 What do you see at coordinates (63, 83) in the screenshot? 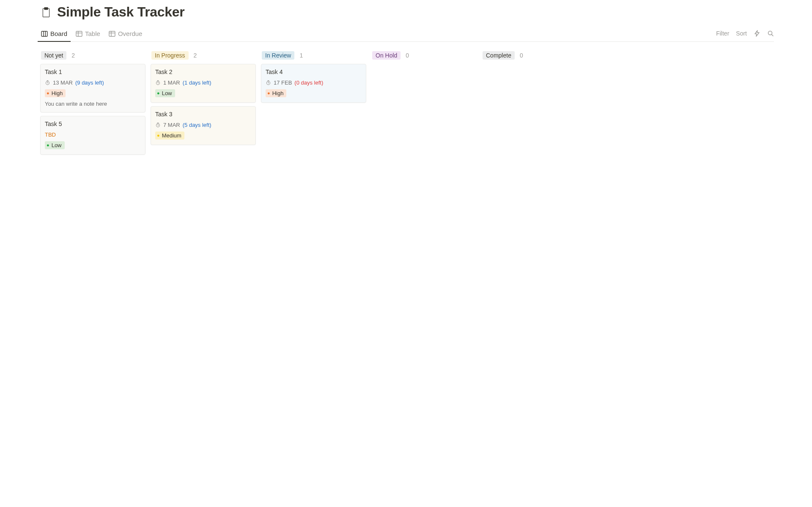
I see `card-date: 13 MAR` at bounding box center [63, 83].